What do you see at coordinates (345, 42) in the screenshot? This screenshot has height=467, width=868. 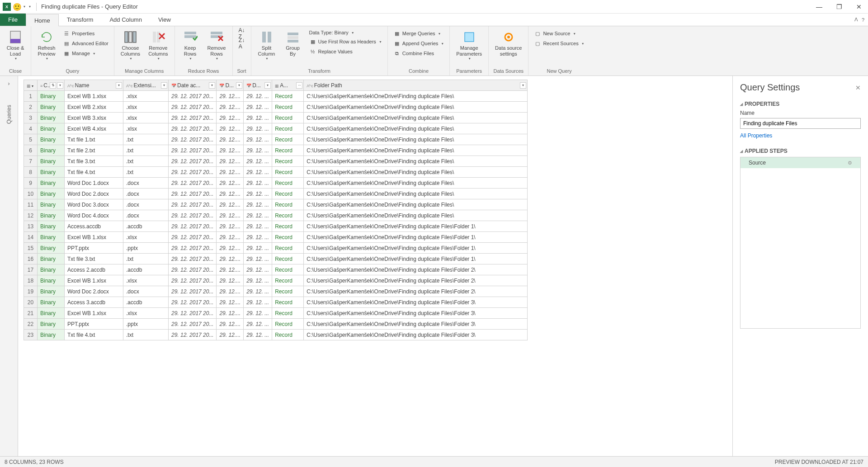 I see `first-row-headers-button: ▦Use First Row as Headers▼` at bounding box center [345, 42].